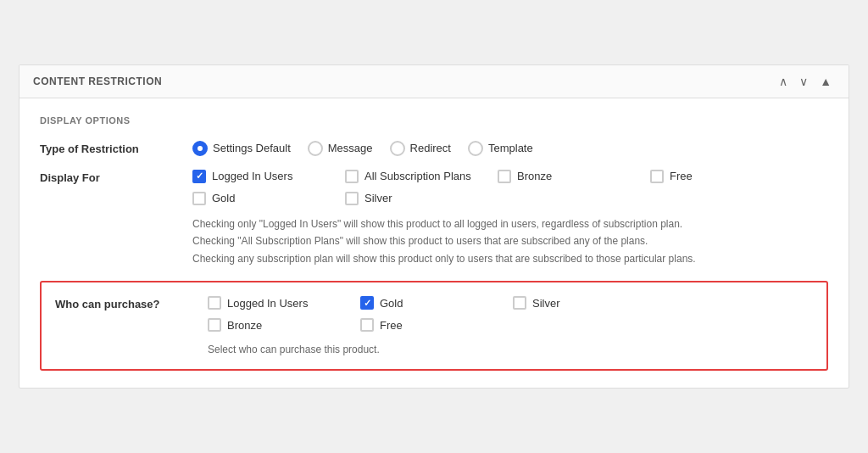 This screenshot has width=868, height=453. I want to click on wcp-gold-label: Gold, so click(392, 304).